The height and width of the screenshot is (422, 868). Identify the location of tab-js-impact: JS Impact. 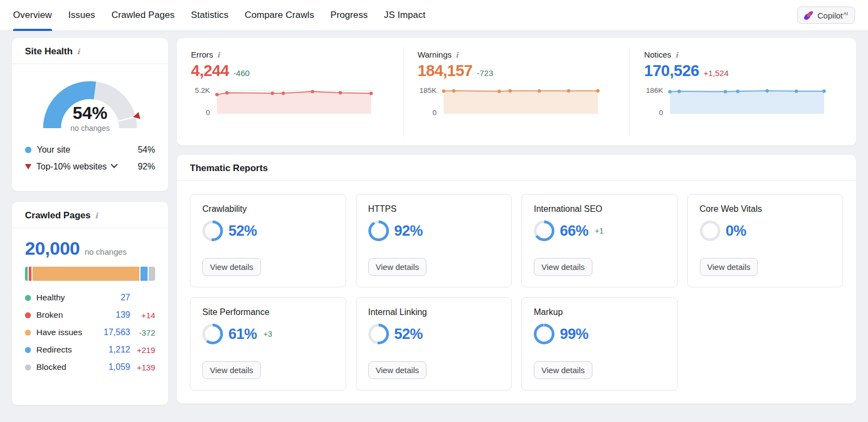
(405, 15).